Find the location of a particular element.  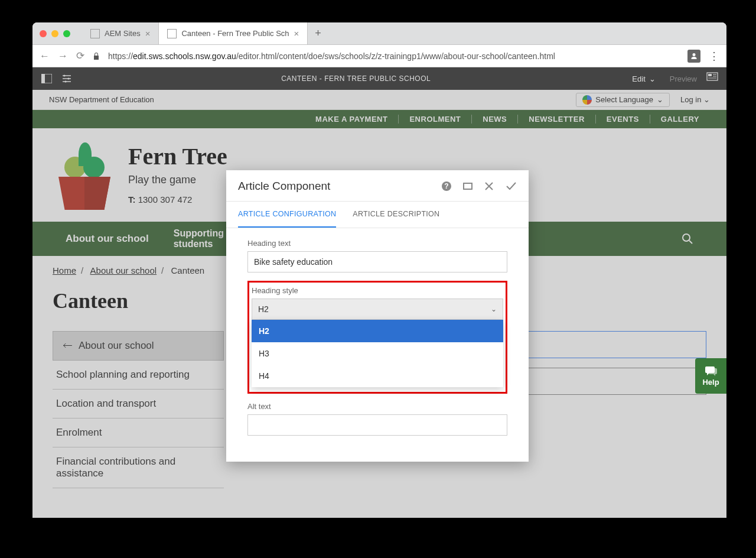

close-window-icon is located at coordinates (43, 34).